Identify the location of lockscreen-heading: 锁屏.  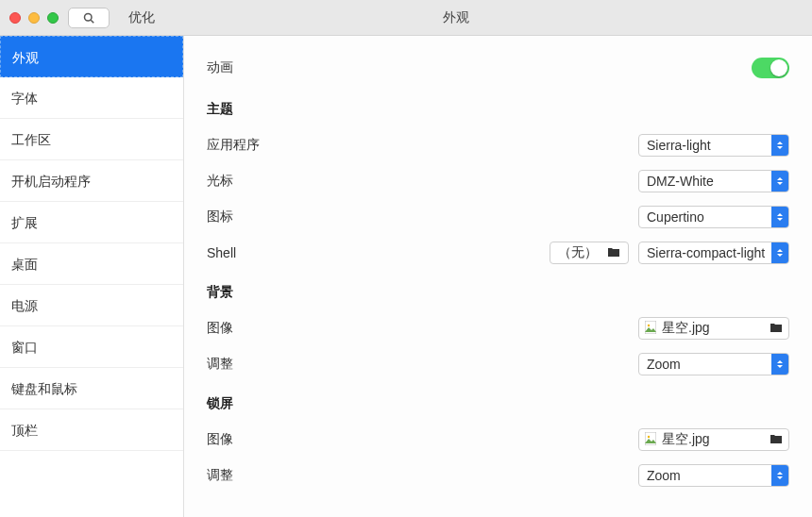
(499, 404).